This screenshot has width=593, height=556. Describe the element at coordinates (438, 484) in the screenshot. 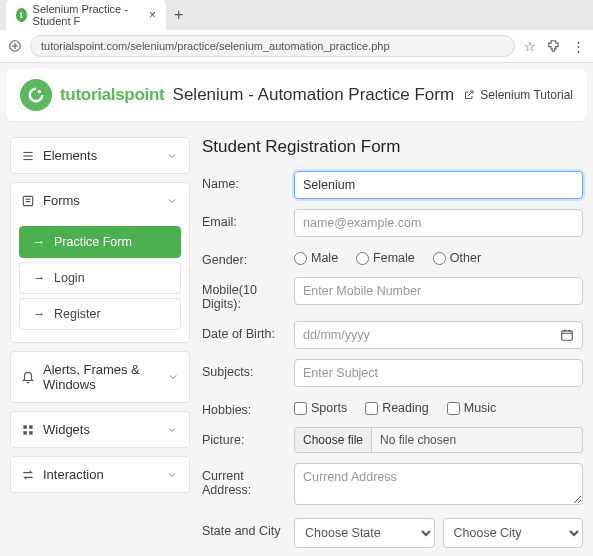

I see `address-input` at that location.